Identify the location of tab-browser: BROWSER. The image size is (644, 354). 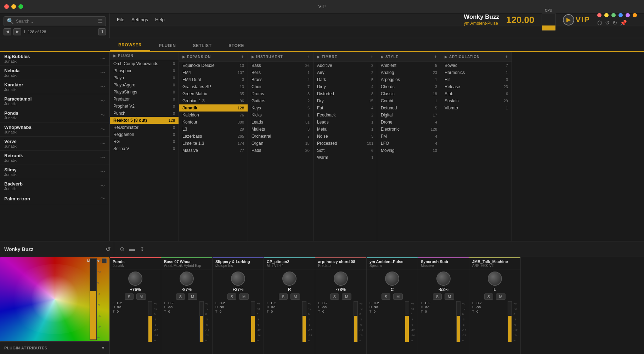
(130, 45).